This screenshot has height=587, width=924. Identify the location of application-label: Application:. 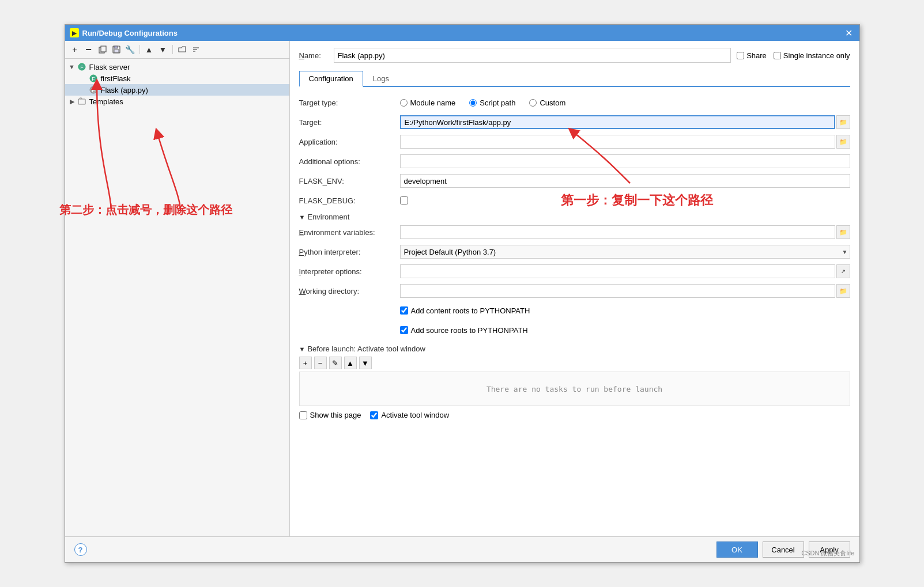
(349, 142).